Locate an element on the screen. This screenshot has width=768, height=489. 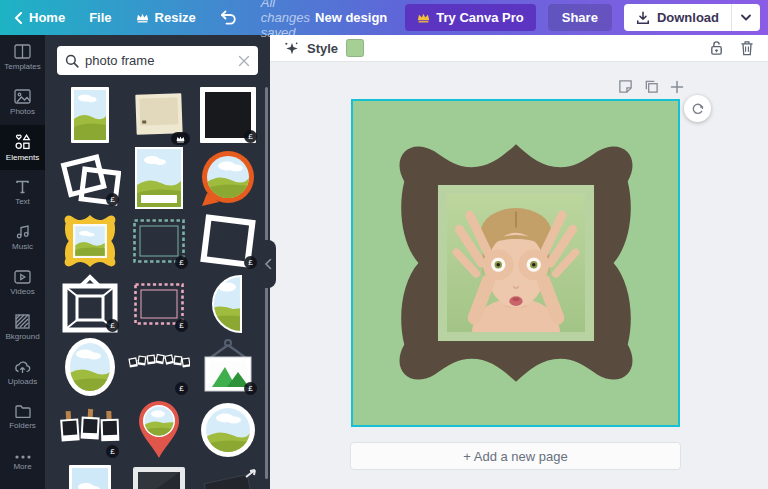
result-teal-stamp-frame: £ is located at coordinates (158, 240).